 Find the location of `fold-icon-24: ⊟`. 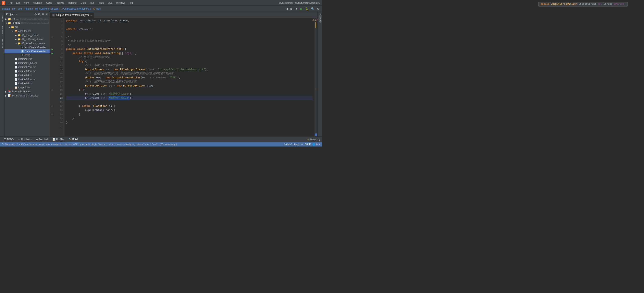

fold-icon-24: ⊟ is located at coordinates (52, 115).